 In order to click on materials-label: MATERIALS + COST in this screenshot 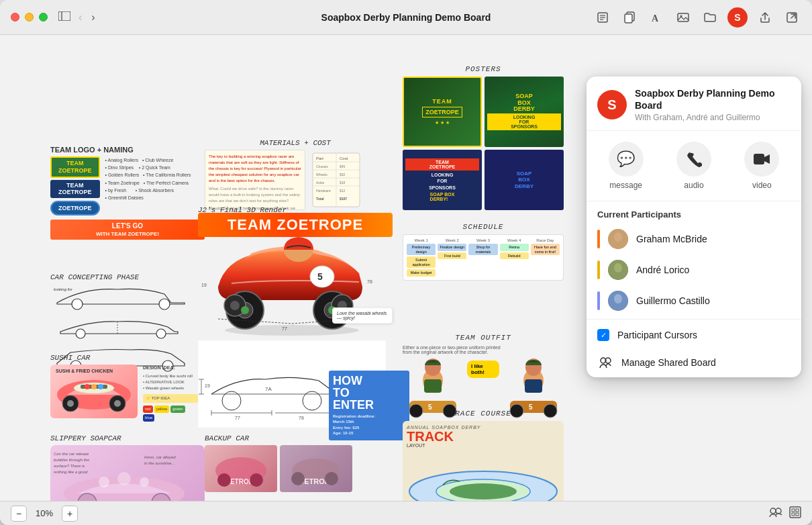, I will do `click(295, 143)`.